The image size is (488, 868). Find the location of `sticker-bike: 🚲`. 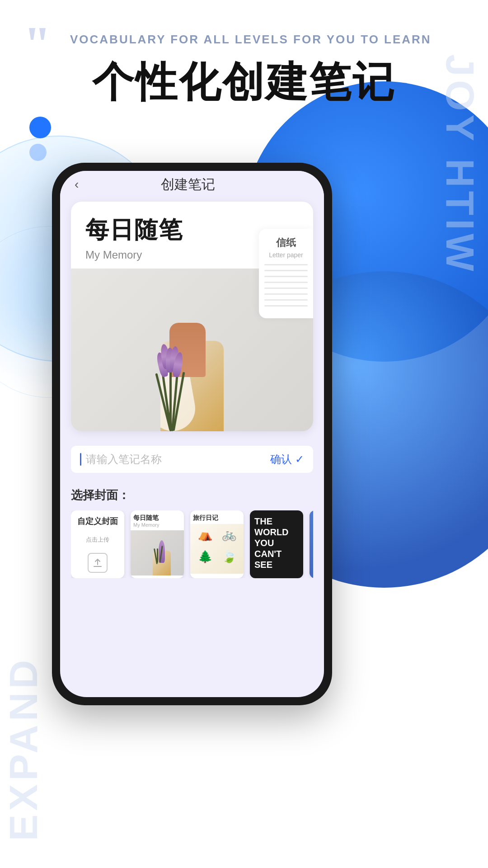

sticker-bike: 🚲 is located at coordinates (229, 538).